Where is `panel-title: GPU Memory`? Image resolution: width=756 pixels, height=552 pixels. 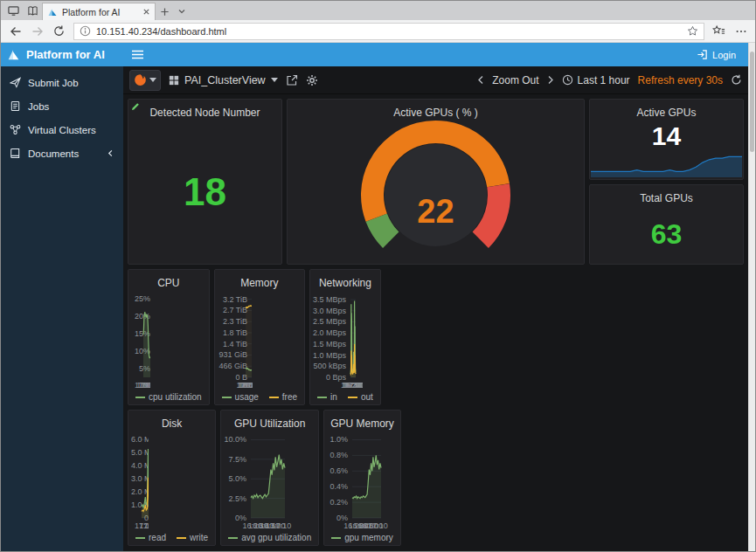 panel-title: GPU Memory is located at coordinates (362, 424).